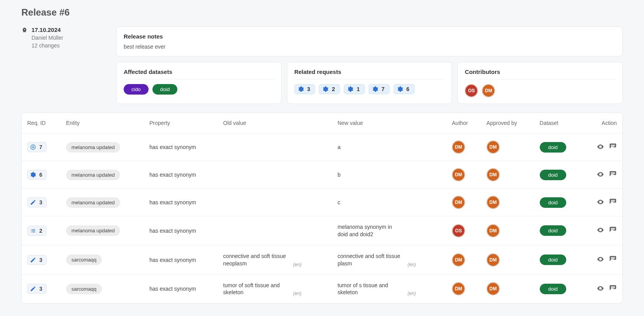  Describe the element at coordinates (199, 83) in the screenshot. I see `affected-datasets-card: Affected datasets cidodoid` at that location.